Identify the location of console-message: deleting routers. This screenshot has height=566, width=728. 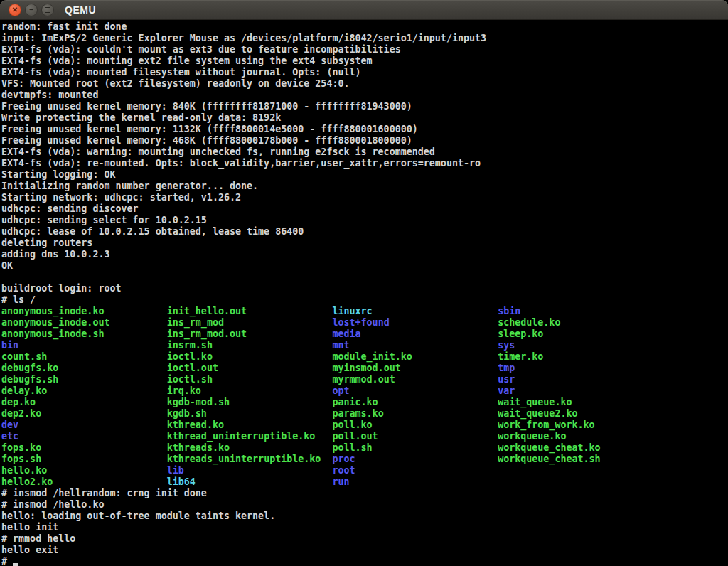
(47, 243).